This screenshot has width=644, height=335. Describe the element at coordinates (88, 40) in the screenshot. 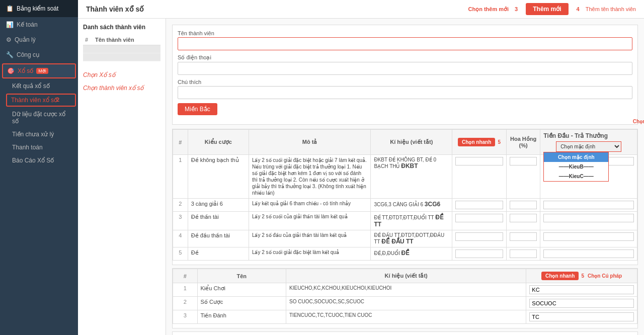

I see `col-hash-header: #` at that location.